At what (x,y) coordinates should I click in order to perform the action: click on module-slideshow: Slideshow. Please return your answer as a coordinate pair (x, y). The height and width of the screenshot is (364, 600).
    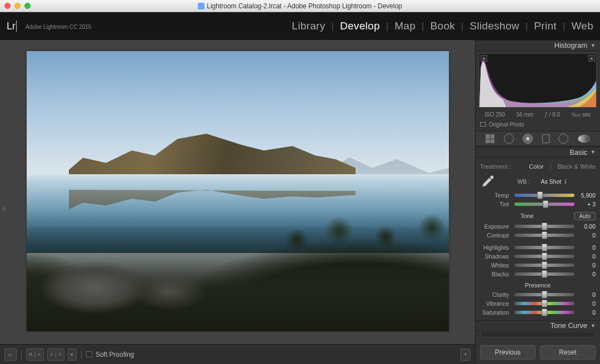
    Looking at the image, I should click on (494, 26).